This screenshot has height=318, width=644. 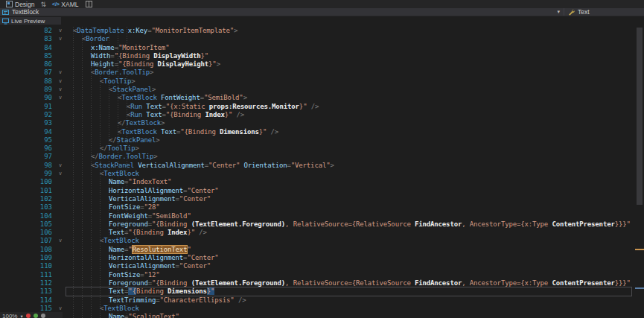 What do you see at coordinates (26, 200) in the screenshot?
I see `line-number: 102` at bounding box center [26, 200].